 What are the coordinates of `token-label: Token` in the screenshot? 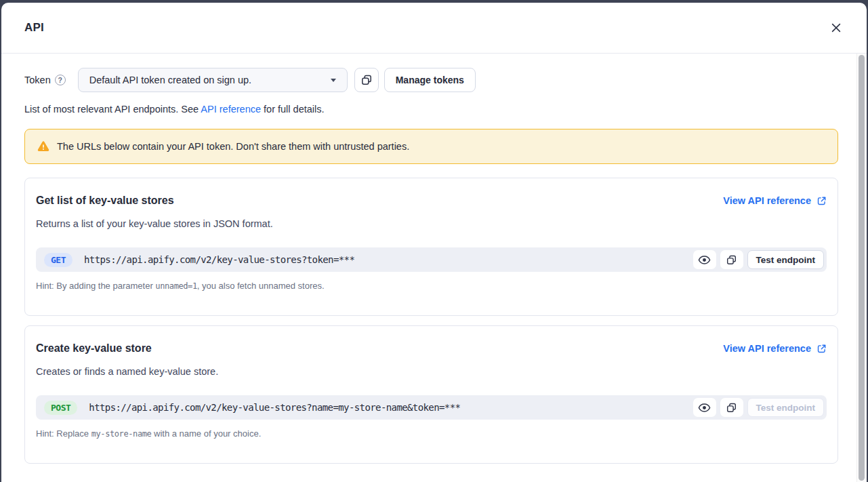 It's located at (38, 80).